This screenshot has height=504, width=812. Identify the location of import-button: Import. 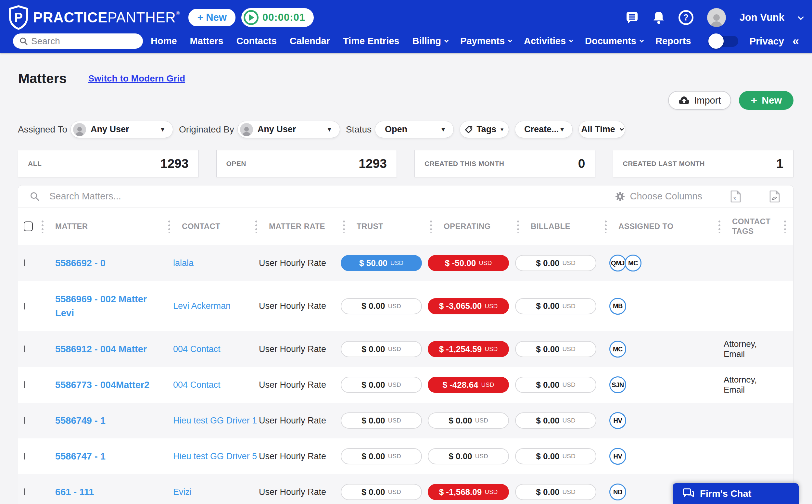
(699, 100).